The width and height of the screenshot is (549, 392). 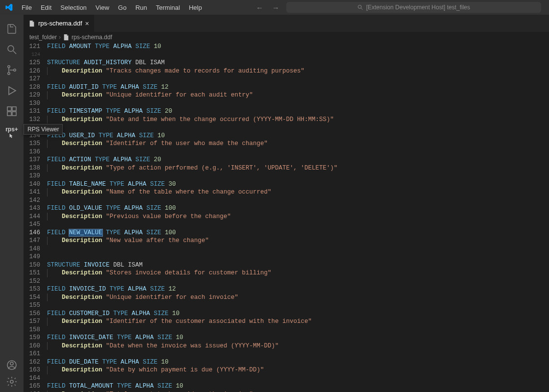 I want to click on menu-view: View, so click(x=102, y=8).